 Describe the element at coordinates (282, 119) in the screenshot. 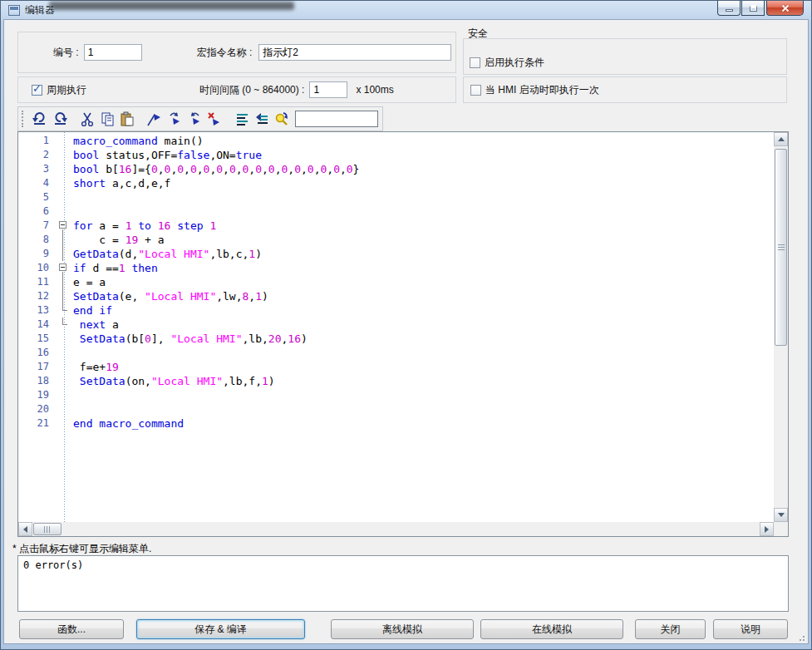

I see `find-icon` at that location.